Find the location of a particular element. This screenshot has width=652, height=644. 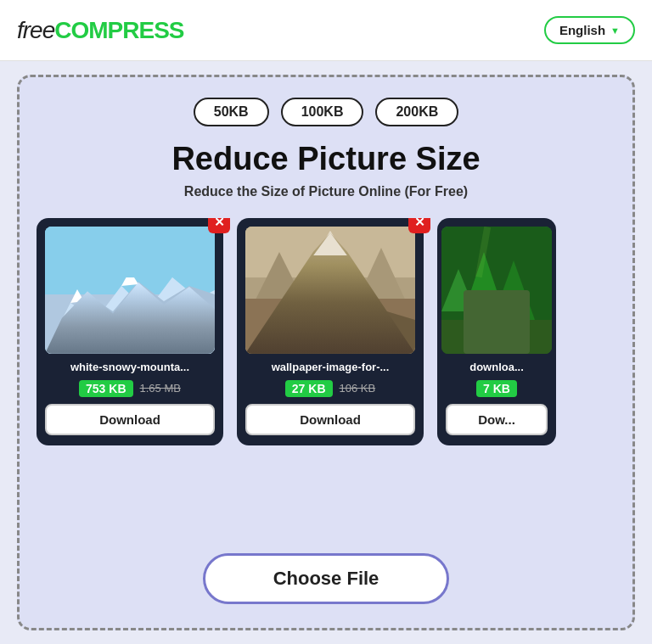

close-button-1: ✕ is located at coordinates (419, 226).